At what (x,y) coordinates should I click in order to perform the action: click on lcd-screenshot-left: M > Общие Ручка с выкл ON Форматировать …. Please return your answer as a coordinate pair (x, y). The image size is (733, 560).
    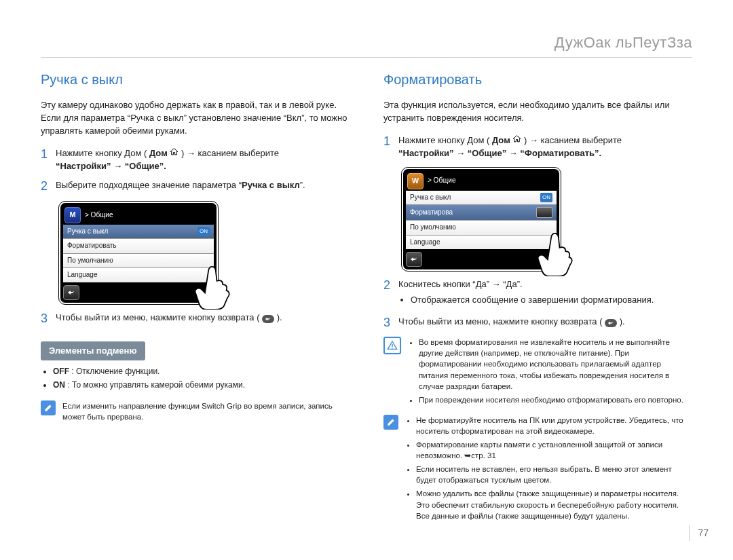
    Looking at the image, I should click on (138, 253).